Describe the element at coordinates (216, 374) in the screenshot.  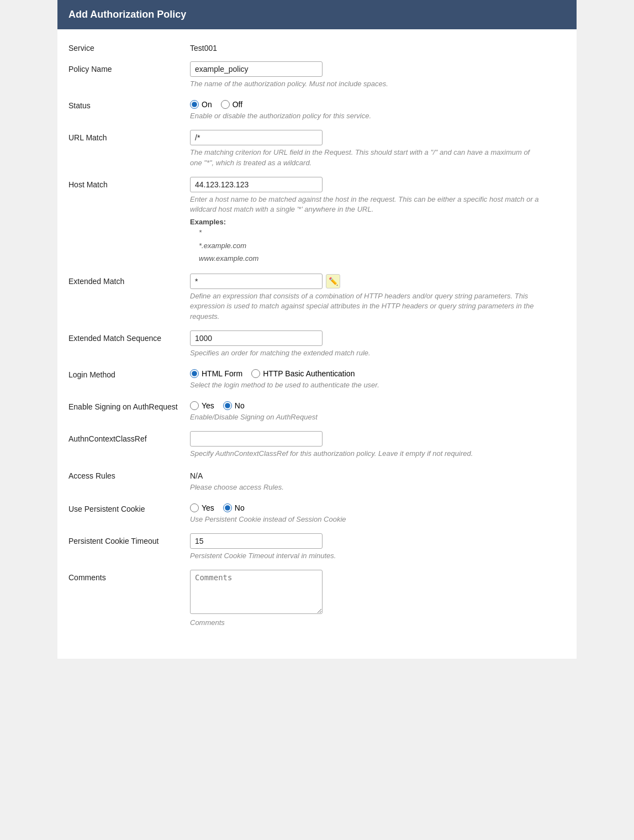
I see `login-html-form-option: HTML Form` at that location.